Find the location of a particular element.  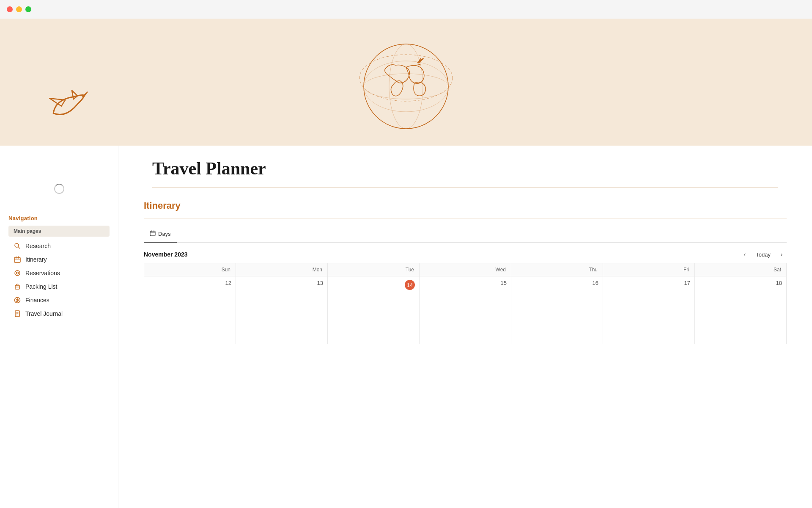

page-title-section: Travel Planner is located at coordinates (465, 166).